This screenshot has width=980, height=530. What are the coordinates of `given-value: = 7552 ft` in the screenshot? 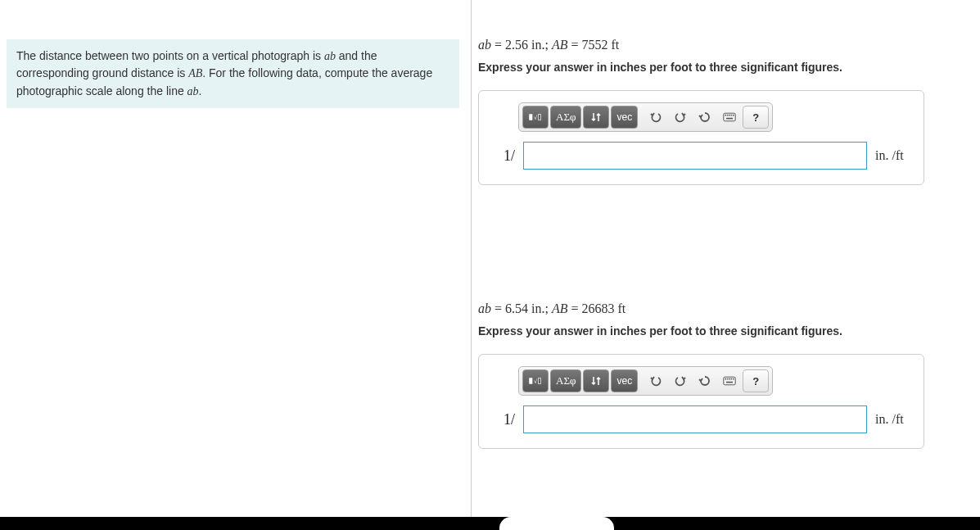 It's located at (593, 44).